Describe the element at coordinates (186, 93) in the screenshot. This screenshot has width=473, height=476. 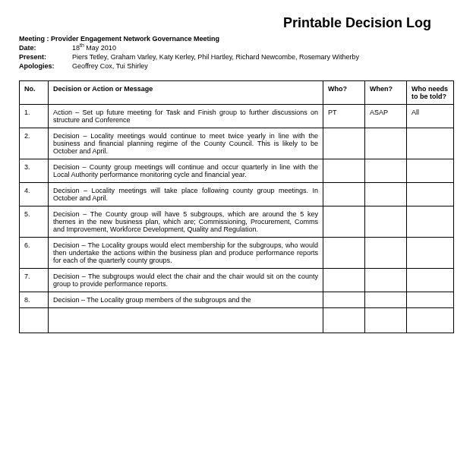
I see `header-desc: Decision or Action or Message` at that location.